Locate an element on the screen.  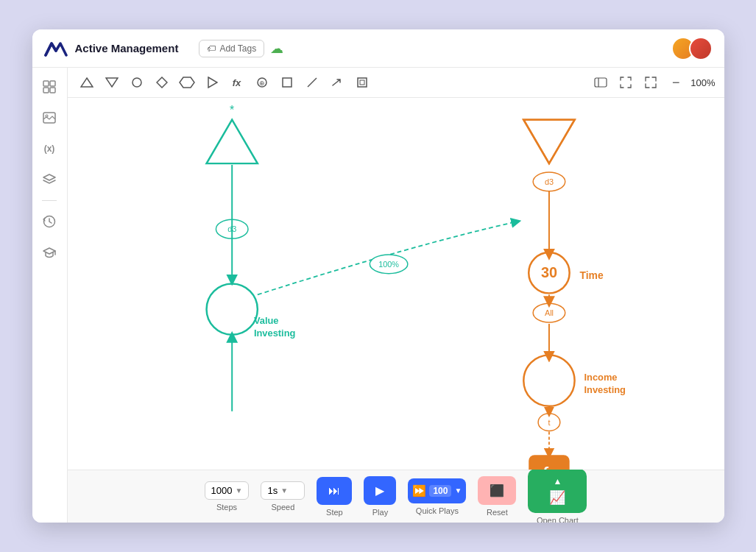
open-chart-label: Open Chart is located at coordinates (558, 520).